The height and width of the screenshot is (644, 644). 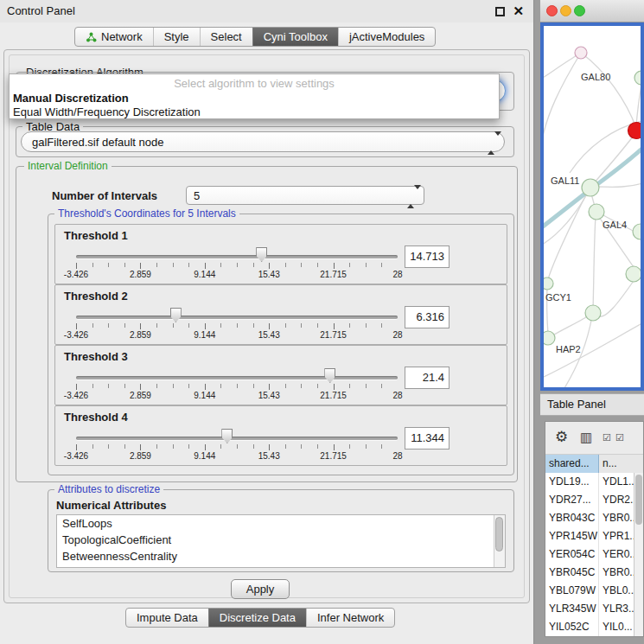 I want to click on threshold-row: Threshold 4 -3.4262.859 9.14415.43 21.71…, so click(x=281, y=436).